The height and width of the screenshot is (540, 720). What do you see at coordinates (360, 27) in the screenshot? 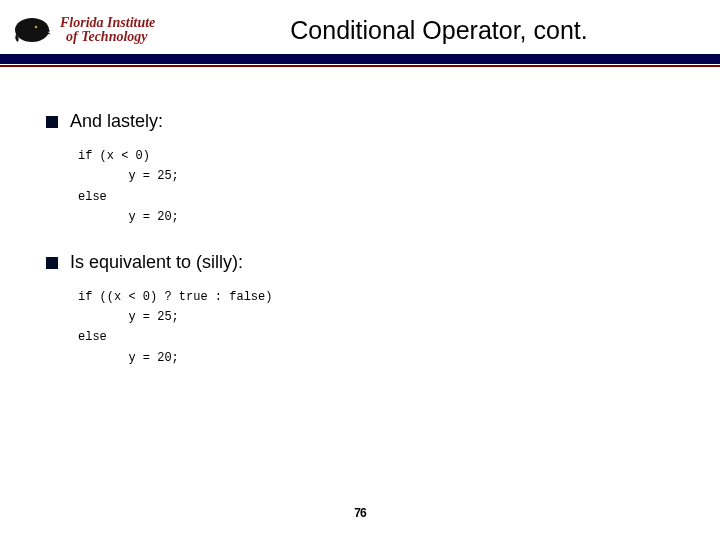
I see `slide-header: Florida Institute of Technology Conditio…` at bounding box center [360, 27].